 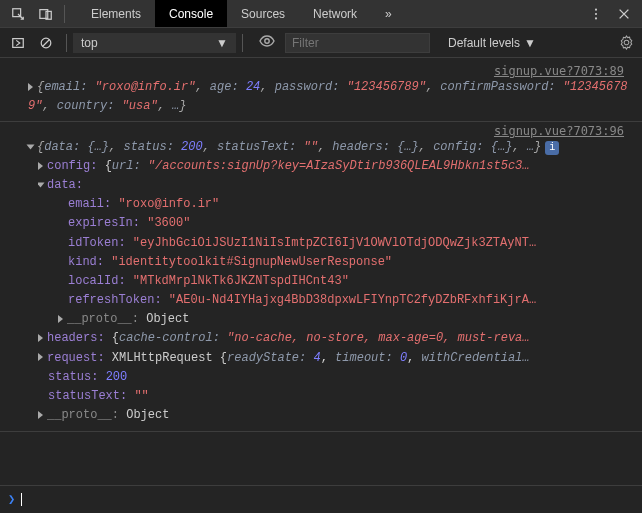 What do you see at coordinates (346, 282) in the screenshot?
I see `object-property: localId: "MTkdMrplNkTk6JKZNTspdIHCnt43"` at bounding box center [346, 282].